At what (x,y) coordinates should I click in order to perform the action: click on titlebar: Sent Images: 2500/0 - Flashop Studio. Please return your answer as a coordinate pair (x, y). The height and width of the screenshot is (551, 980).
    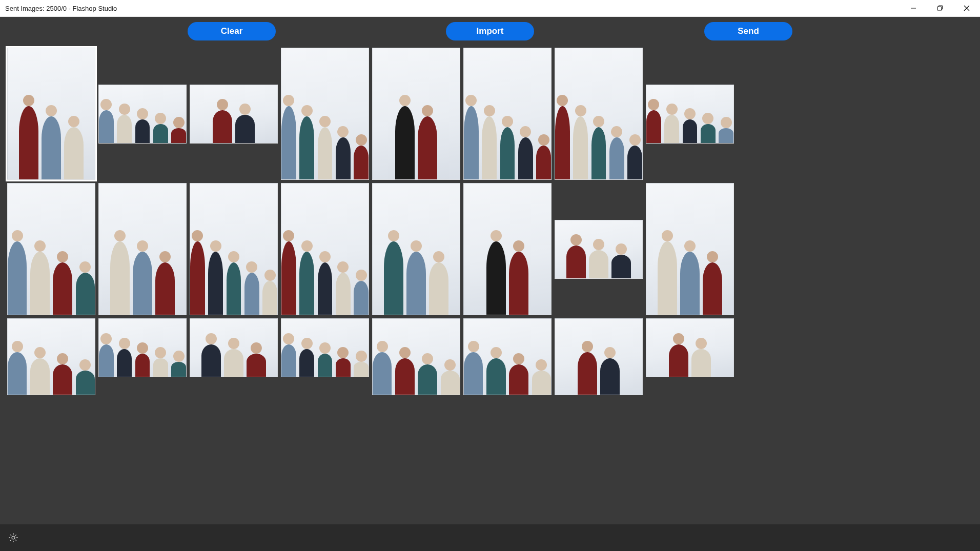
    Looking at the image, I should click on (490, 8).